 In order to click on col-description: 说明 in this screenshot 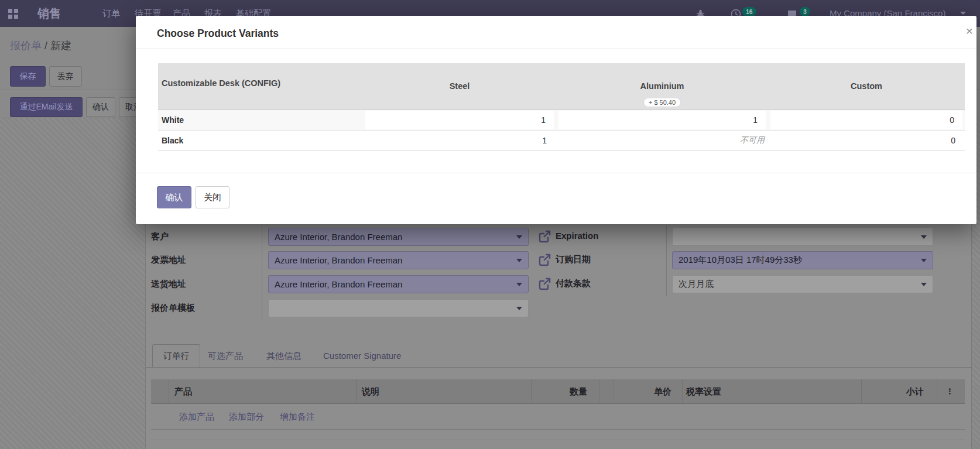, I will do `click(371, 392)`.